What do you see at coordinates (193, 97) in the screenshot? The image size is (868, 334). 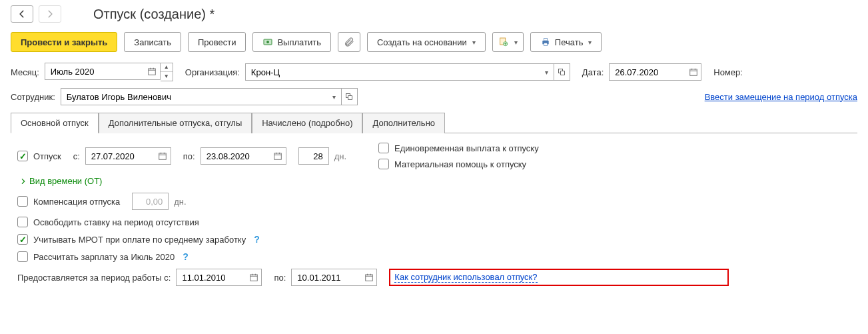 I see `employee-input` at bounding box center [193, 97].